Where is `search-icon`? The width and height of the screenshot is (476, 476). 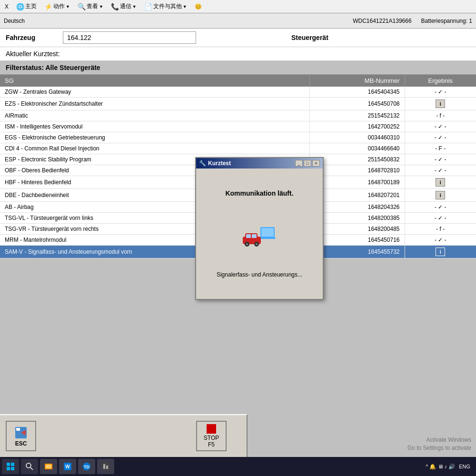 search-icon is located at coordinates (30, 466).